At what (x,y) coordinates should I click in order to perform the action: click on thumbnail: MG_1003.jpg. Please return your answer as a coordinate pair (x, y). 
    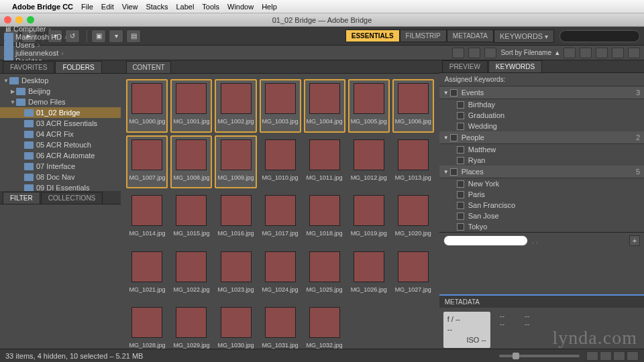
    Looking at the image, I should click on (280, 106).